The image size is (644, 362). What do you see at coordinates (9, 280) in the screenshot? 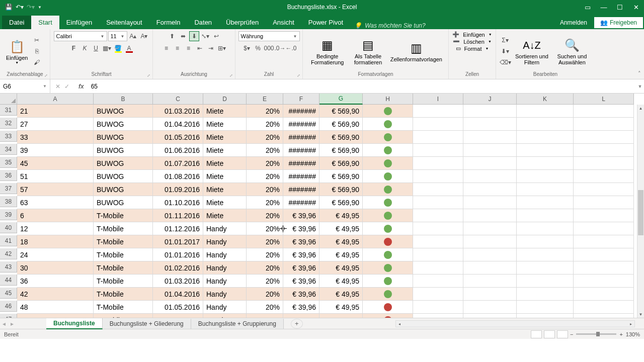
I see `row-header-44: 44` at bounding box center [9, 280].